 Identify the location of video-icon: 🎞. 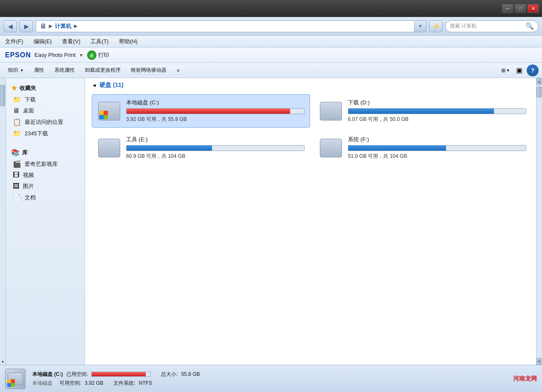
(16, 175).